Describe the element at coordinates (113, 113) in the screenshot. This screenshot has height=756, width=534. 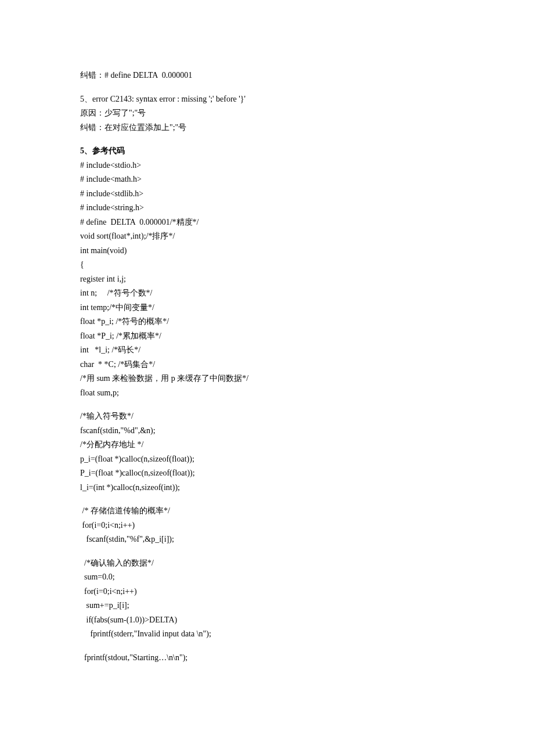
I see `error-line-2: 原因：少写了";"号` at that location.